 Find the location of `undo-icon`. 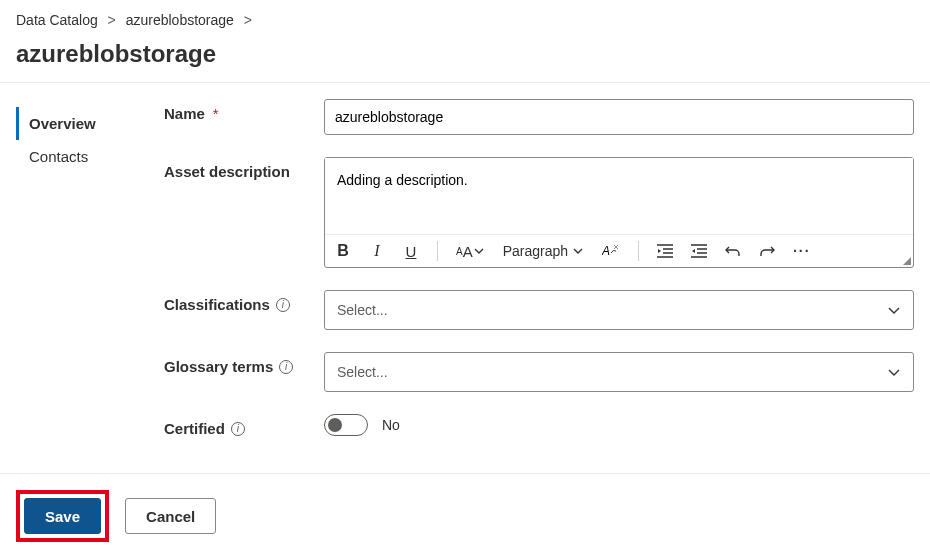

undo-icon is located at coordinates (733, 251).